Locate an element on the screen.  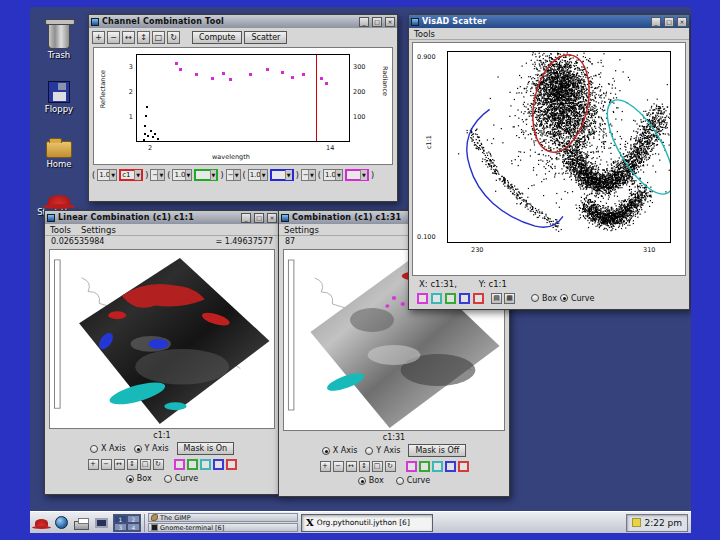
spectrum-plot: Reflectance Radiance 3 2 1 300 200 100 2… is located at coordinates (243, 106).